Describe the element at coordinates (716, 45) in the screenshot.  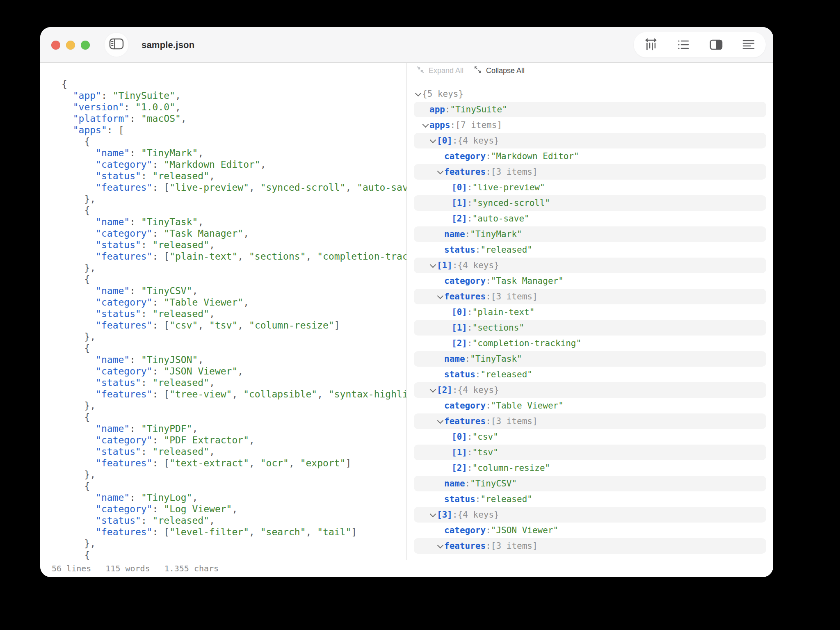
I see `split-view-icon` at that location.